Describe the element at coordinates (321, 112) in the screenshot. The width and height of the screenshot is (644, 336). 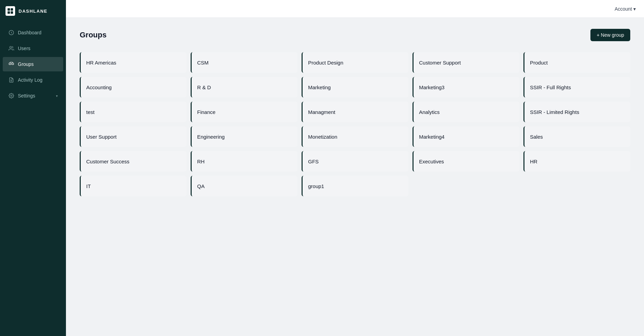
I see `group-card-name: Managment` at that location.